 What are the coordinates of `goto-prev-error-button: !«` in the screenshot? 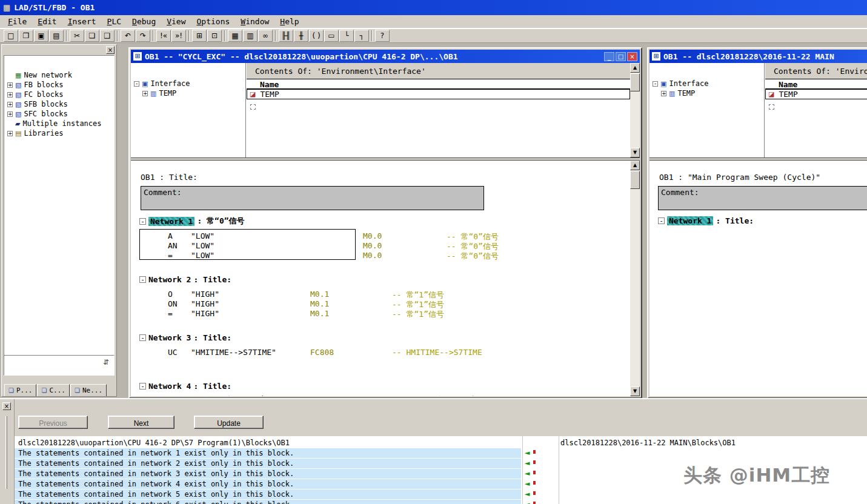 It's located at (164, 36).